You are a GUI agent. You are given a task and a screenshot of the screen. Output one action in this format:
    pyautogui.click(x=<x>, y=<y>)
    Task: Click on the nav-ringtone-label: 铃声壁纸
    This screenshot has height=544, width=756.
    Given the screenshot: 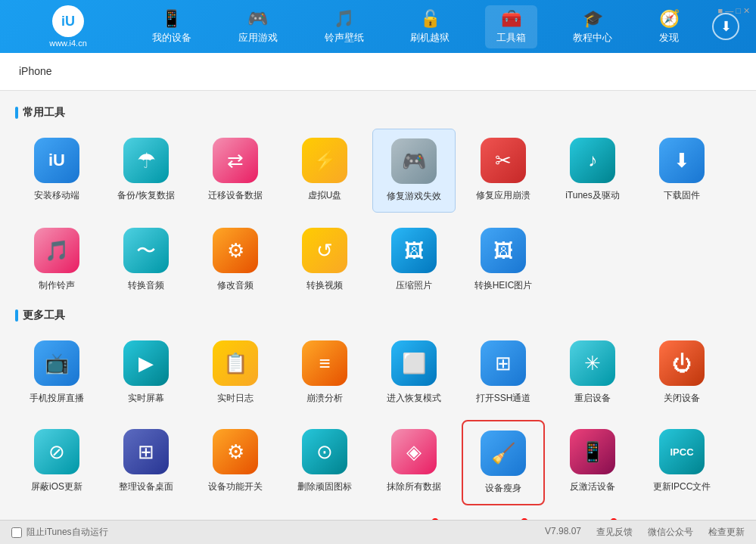 What is the action you would take?
    pyautogui.click(x=344, y=38)
    